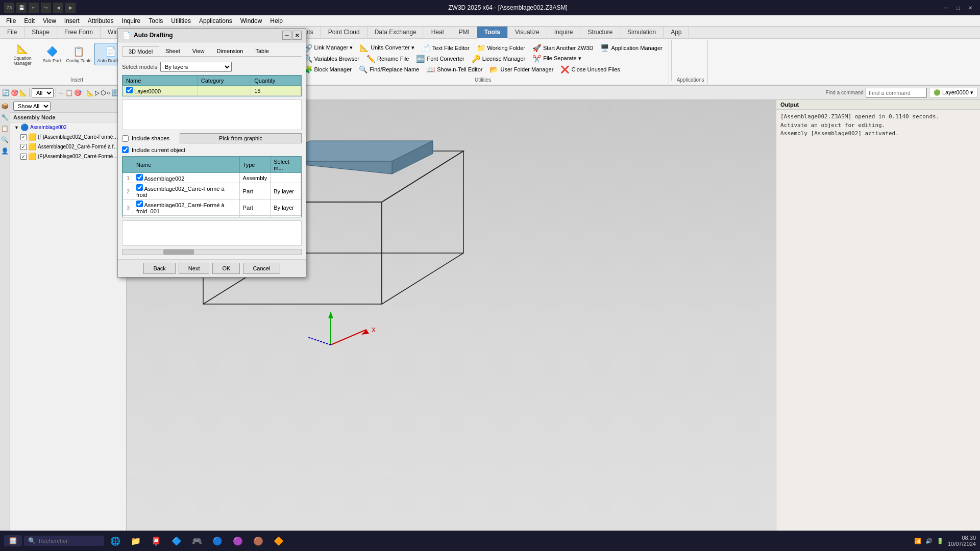 Image resolution: width=980 pixels, height=551 pixels. What do you see at coordinates (528, 33) in the screenshot?
I see `tab-visualize: Visualize` at bounding box center [528, 33].